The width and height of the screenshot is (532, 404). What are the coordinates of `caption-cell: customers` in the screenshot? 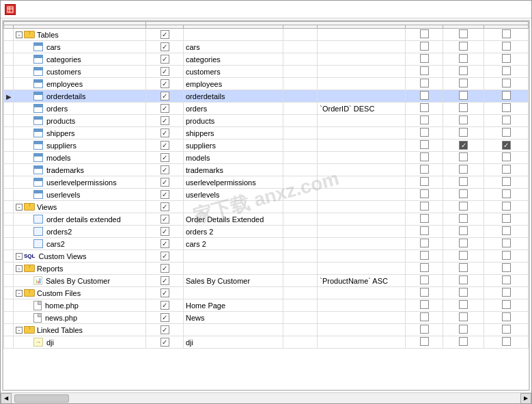 It's located at (234, 72).